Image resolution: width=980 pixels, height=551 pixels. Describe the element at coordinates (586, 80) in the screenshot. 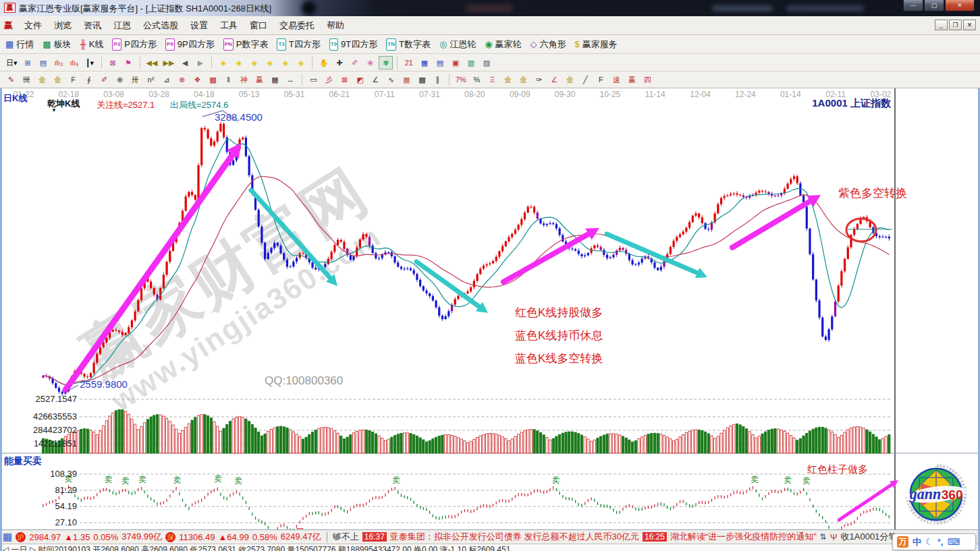

I see `slope-tool: ╱` at that location.